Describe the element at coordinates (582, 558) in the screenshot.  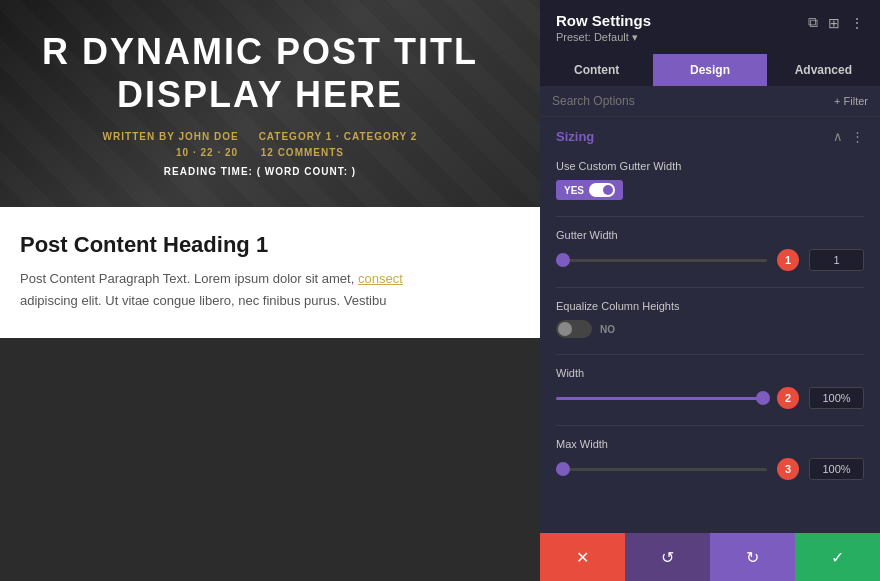
I see `cancel-icon: ✕` at that location.